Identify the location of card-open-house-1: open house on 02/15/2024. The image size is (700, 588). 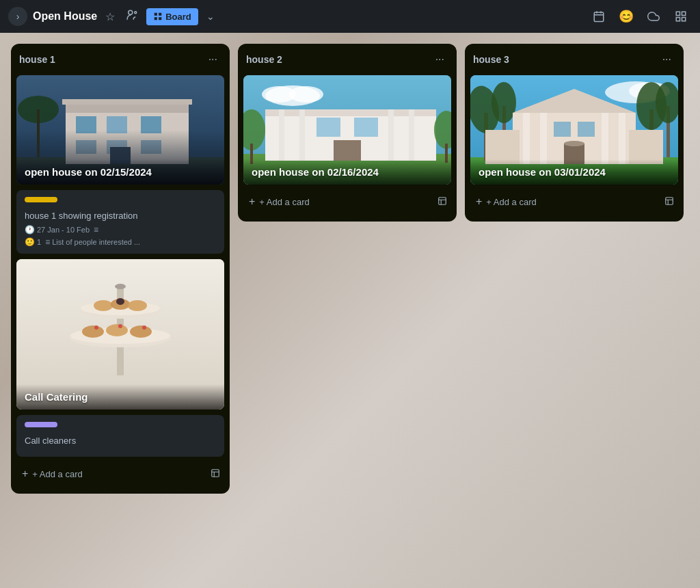
(120, 130).